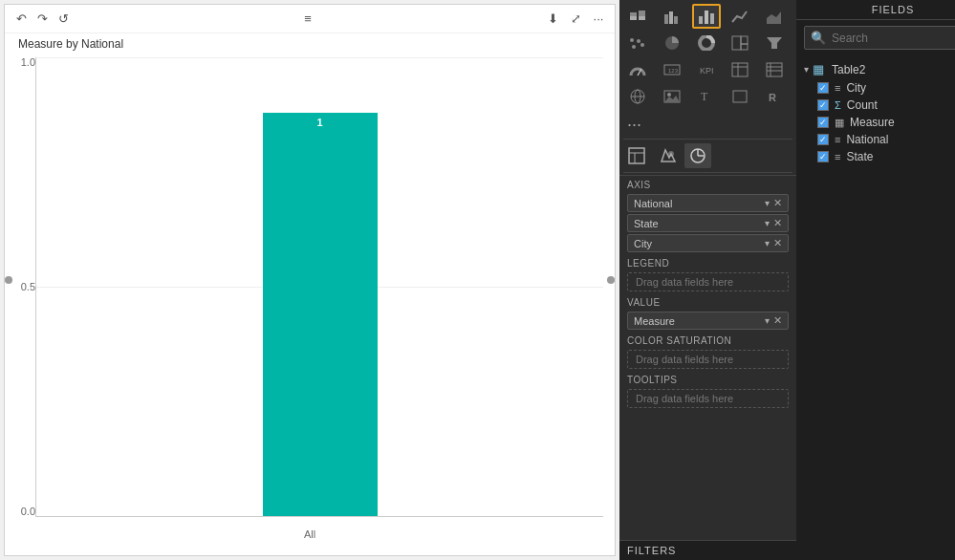 This screenshot has height=560, width=955. Describe the element at coordinates (672, 43) in the screenshot. I see `pie-chart-icon` at that location.